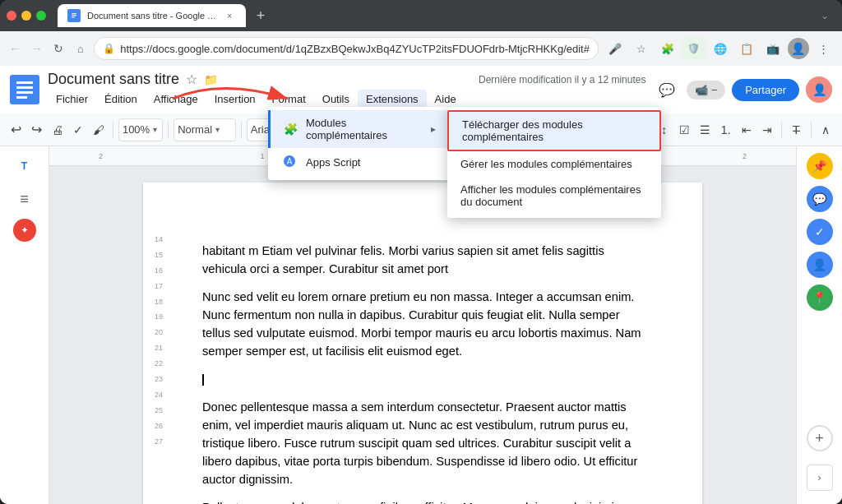 The image size is (842, 504). Describe the element at coordinates (546, 164) in the screenshot. I see `gerer-label: Gérer les modules complémentaires` at that location.